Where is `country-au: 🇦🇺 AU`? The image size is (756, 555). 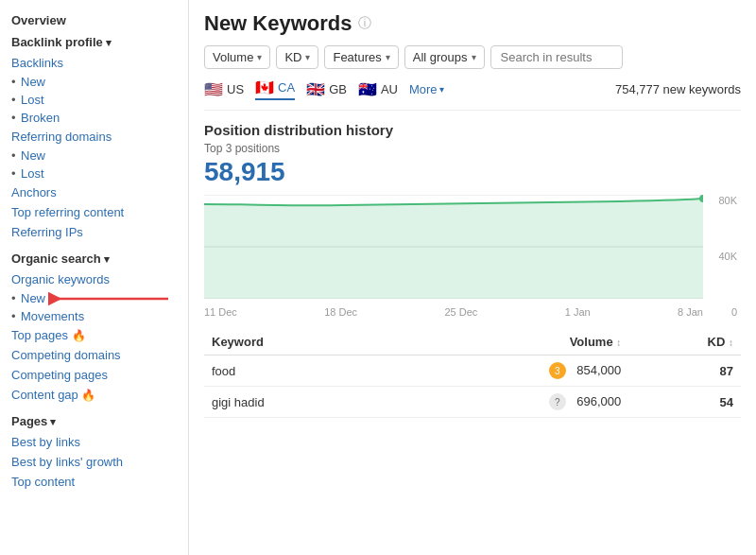
country-au: 🇦🇺 AU is located at coordinates (378, 89).